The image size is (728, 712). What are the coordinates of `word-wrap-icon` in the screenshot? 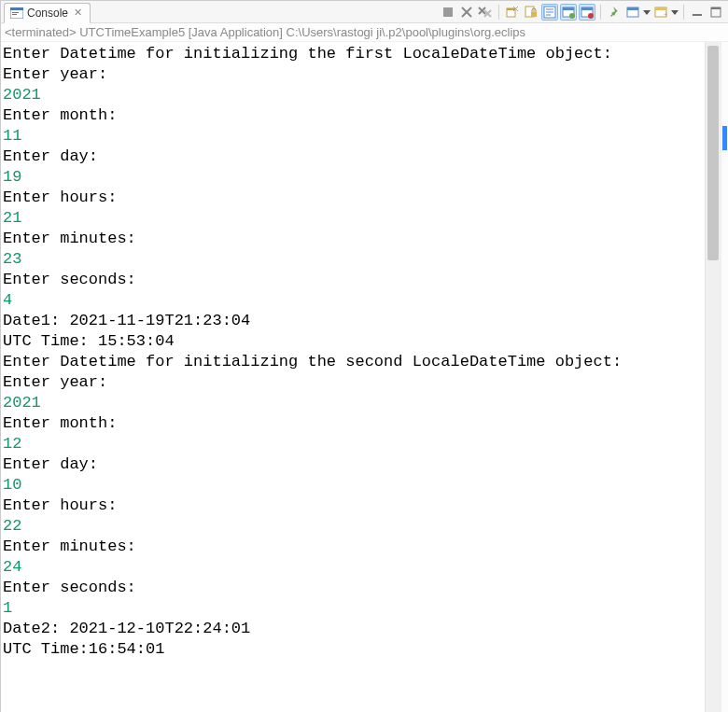 It's located at (550, 12).